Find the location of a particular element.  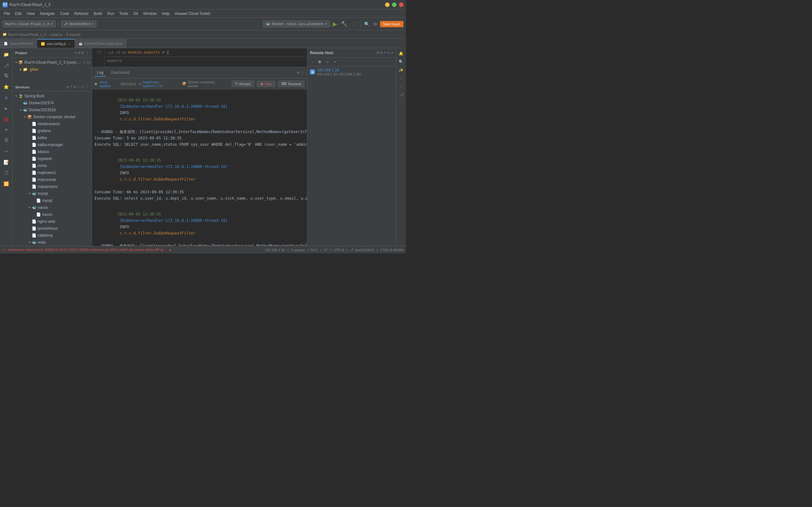

ssh-connect-btn: → is located at coordinates (312, 62).